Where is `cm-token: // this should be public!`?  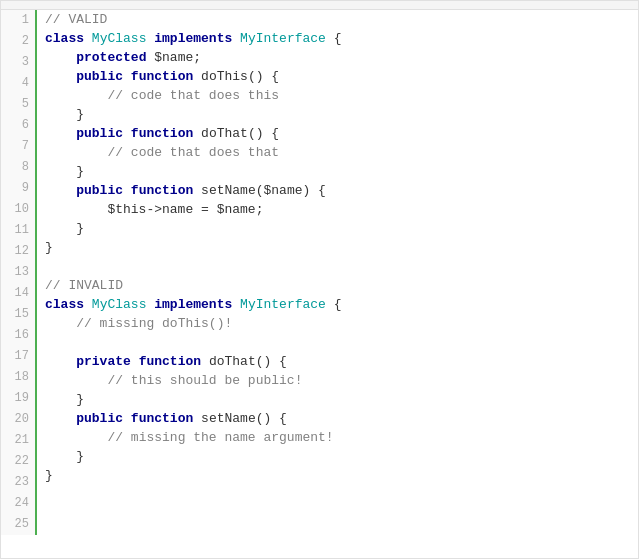 cm-token: // this should be public! is located at coordinates (204, 380).